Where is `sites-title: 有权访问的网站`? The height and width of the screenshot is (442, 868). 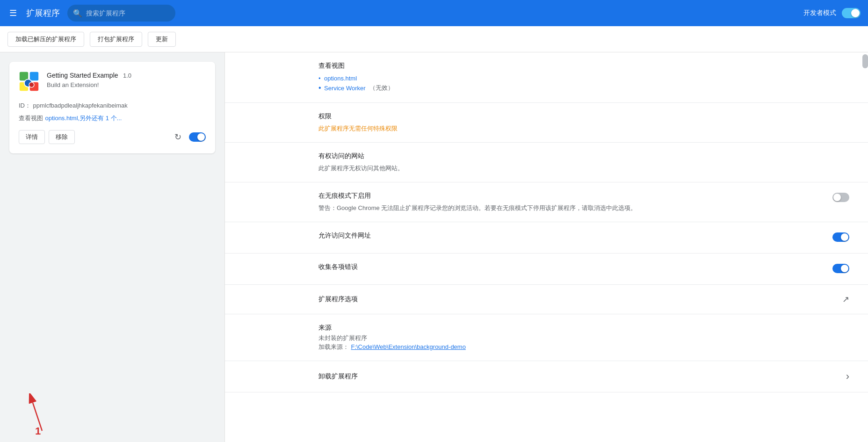 sites-title: 有权访问的网站 is located at coordinates (584, 156).